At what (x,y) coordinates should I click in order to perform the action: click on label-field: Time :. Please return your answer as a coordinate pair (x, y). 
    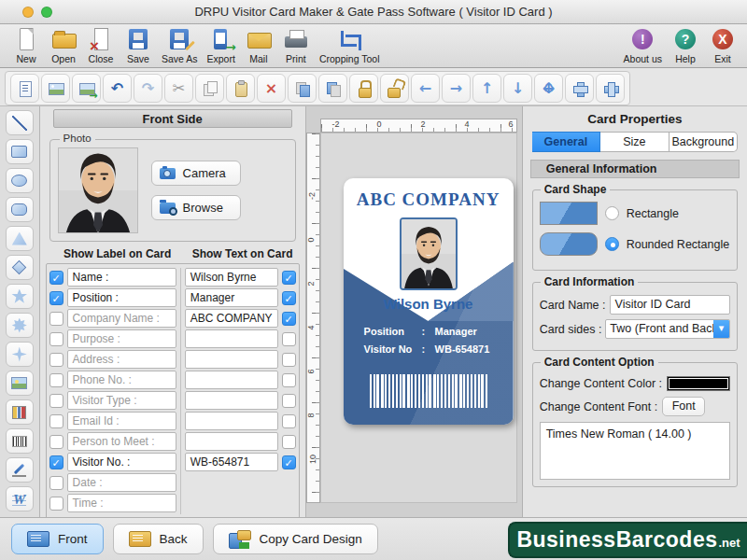
    Looking at the image, I should click on (121, 503).